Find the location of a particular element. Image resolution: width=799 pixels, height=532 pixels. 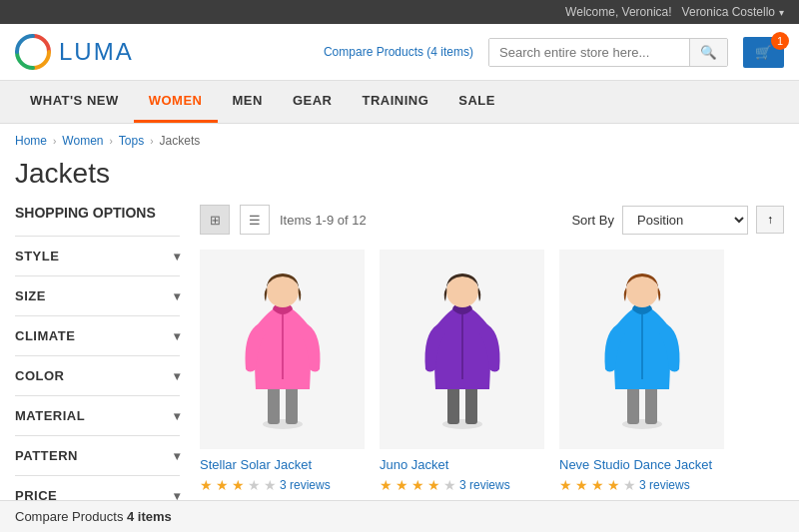

cart-icon: 🛒 is located at coordinates (763, 52).